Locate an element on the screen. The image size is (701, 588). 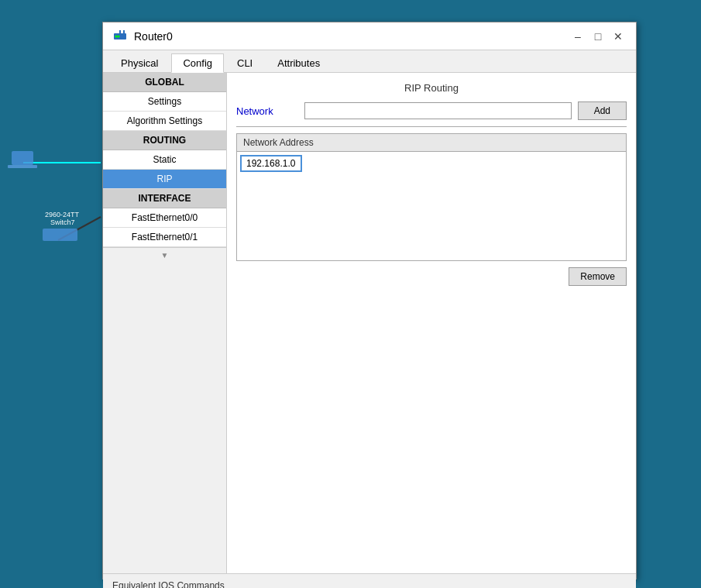
svg-text: Switch7 is located at coordinates (63, 222).